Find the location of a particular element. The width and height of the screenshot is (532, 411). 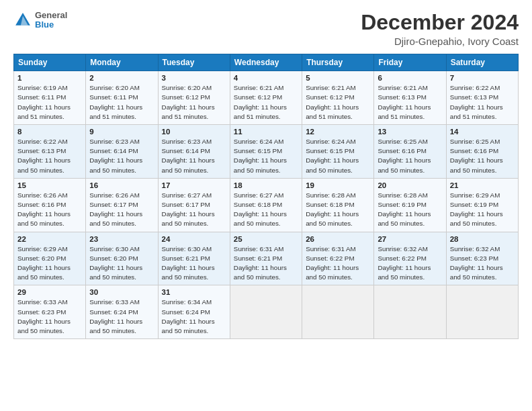

day-info: Sunrise: 6:27 AM Sunset: 6:18 PM Dayligh… is located at coordinates (266, 210).